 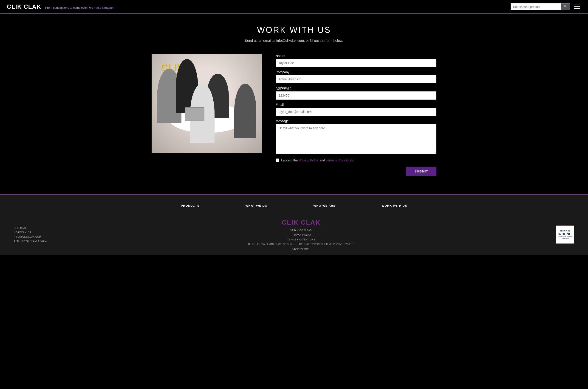 I want to click on name-group: Name:, so click(x=356, y=61).